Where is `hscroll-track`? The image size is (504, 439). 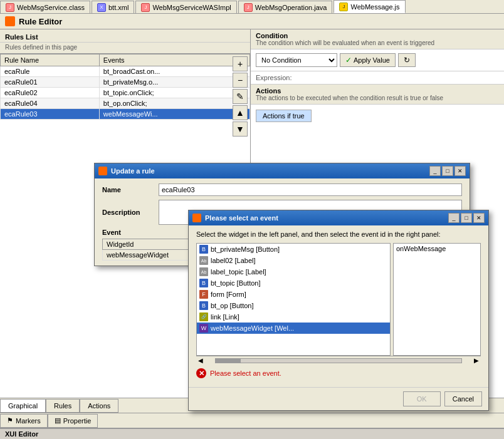
hscroll-track is located at coordinates (339, 361).